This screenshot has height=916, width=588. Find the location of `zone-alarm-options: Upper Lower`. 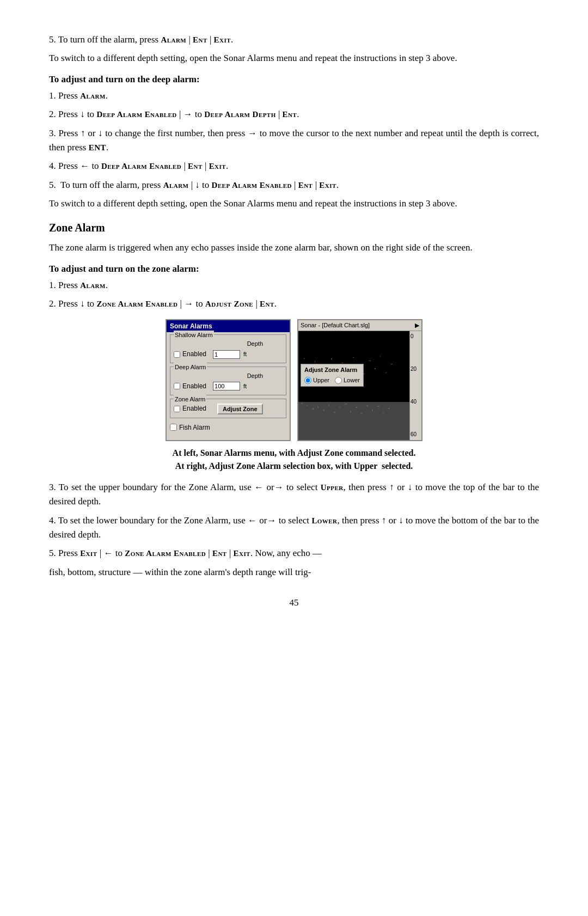

zone-alarm-options: Upper Lower is located at coordinates (332, 380).